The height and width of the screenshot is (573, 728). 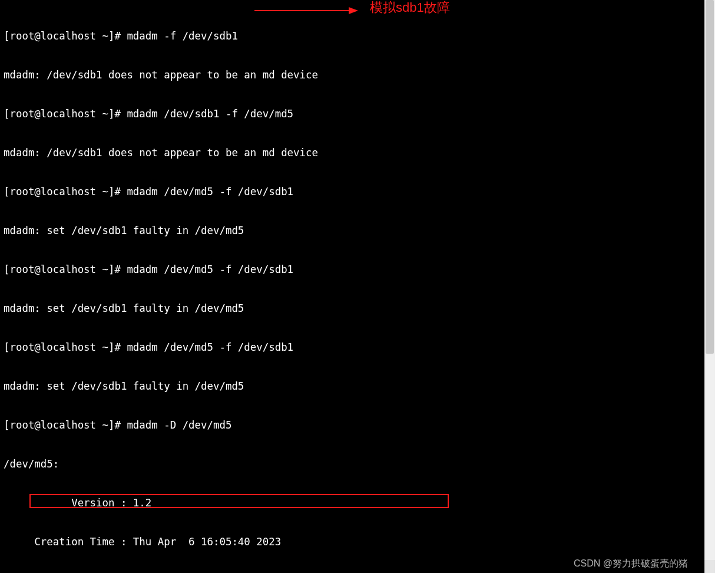 I want to click on watermark: CSDN @努力拱破蛋壳的猪, so click(x=631, y=564).